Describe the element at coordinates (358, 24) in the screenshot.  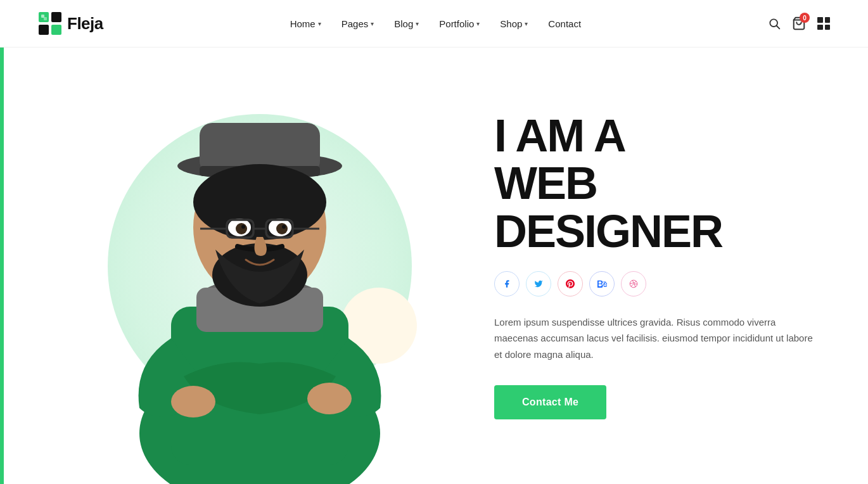
I see `nav-pages: Pages ▾` at that location.